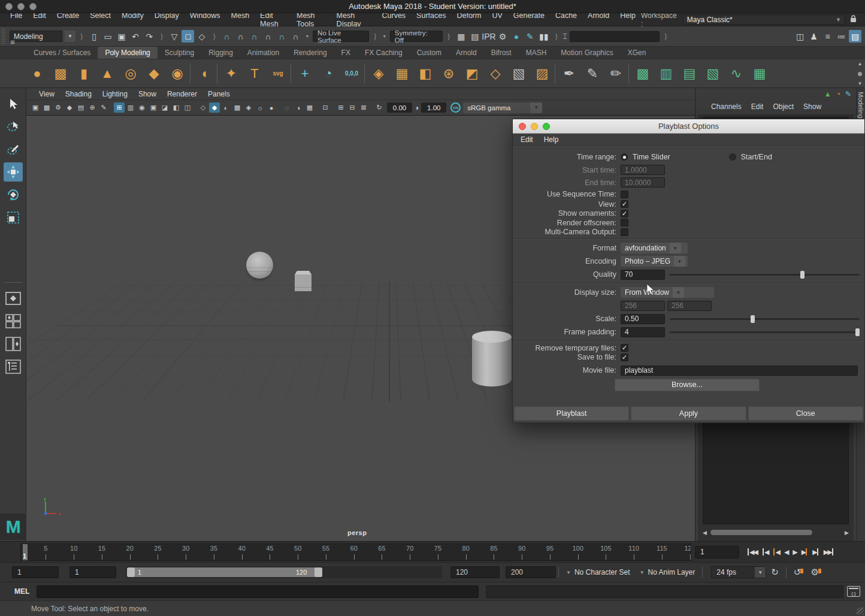 The height and width of the screenshot is (616, 865). I want to click on chevron-down-icon: ▼, so click(70, 36).